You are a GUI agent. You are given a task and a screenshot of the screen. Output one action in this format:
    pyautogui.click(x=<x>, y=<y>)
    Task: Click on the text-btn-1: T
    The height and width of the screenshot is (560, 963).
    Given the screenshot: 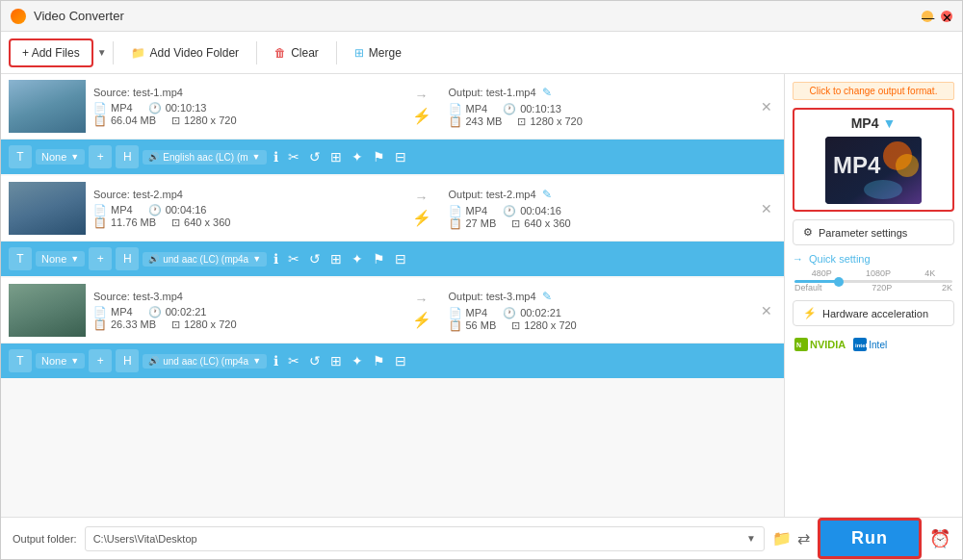 What is the action you would take?
    pyautogui.click(x=20, y=157)
    